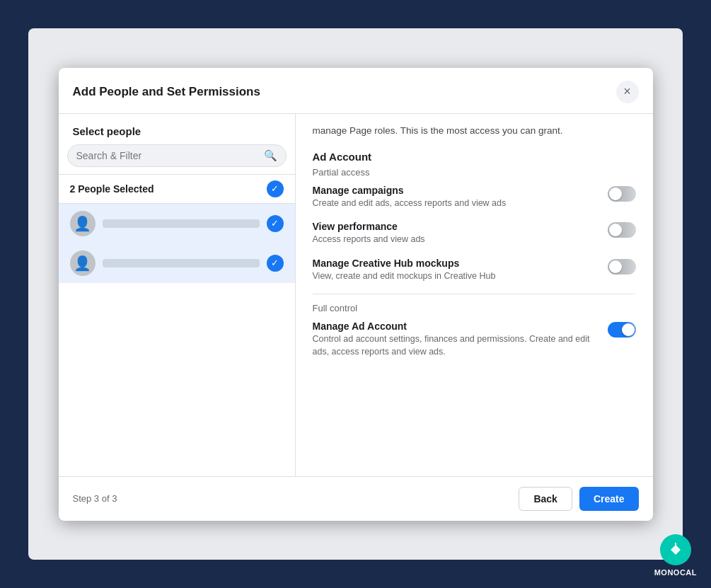  Describe the element at coordinates (676, 555) in the screenshot. I see `monocal-logo: MONOCAL` at that location.